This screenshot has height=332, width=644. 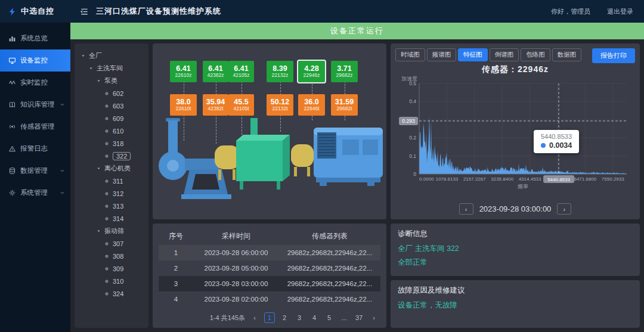 I want to click on table-cell: 2023-09-28 02:00:00, so click(x=236, y=299).